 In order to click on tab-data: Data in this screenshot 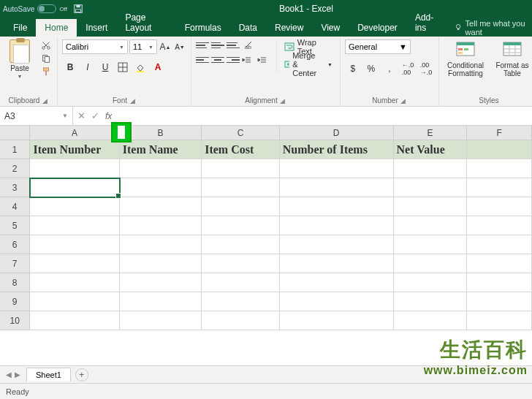, I will do `click(248, 28)`.